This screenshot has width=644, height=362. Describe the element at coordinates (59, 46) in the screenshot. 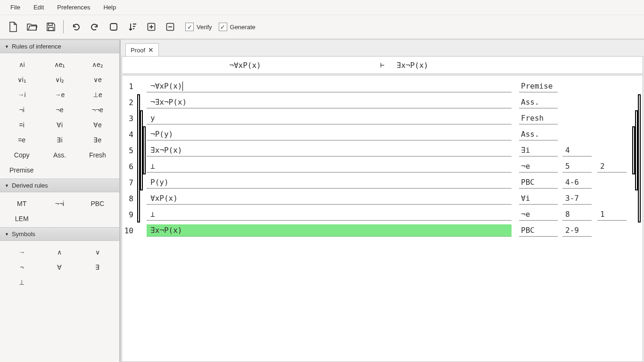

I see `panel-rules-header: ▼Rules of inference` at that location.